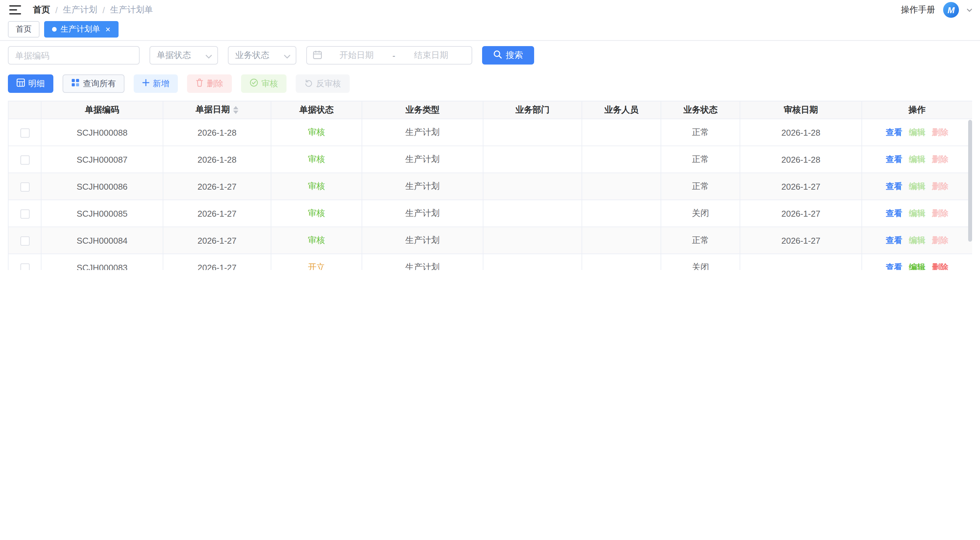 Image resolution: width=980 pixels, height=540 pixels. What do you see at coordinates (156, 84) in the screenshot?
I see `add-button: 新增` at bounding box center [156, 84].